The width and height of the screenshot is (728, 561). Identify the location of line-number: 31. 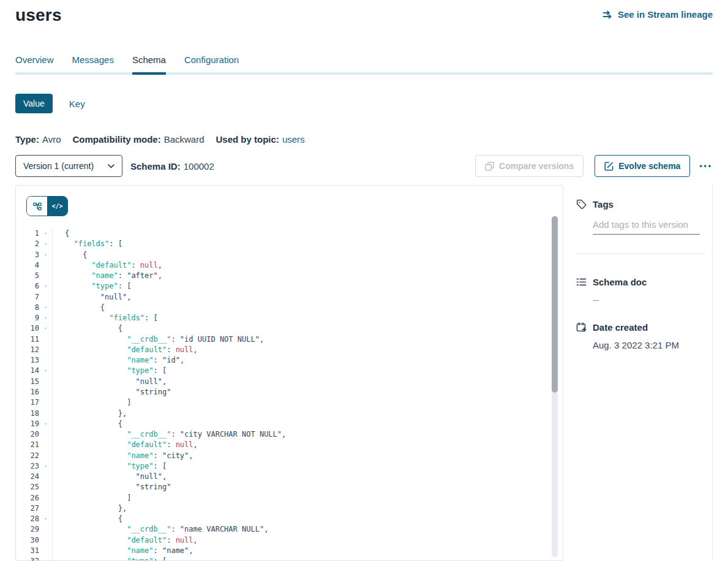
(28, 551).